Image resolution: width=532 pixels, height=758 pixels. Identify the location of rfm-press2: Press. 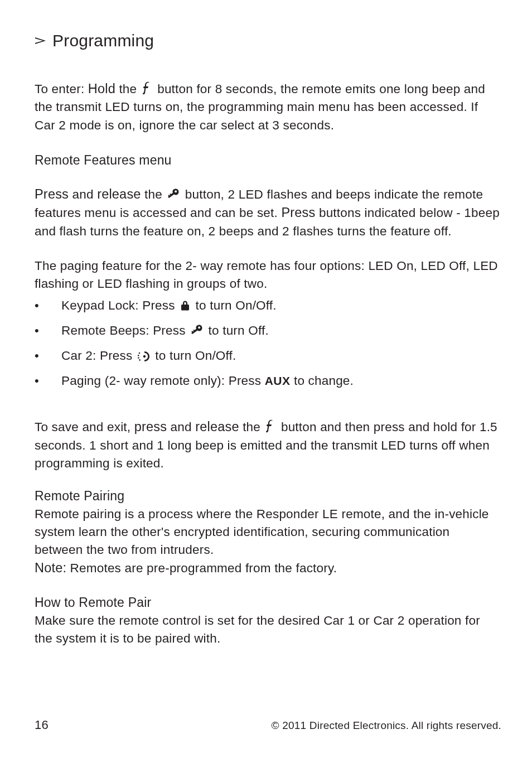
(298, 213).